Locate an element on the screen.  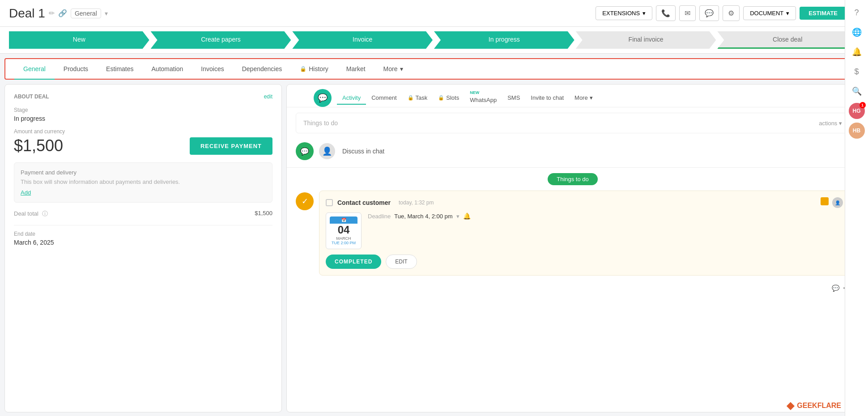
act-tab-invite: Invite to chat is located at coordinates (547, 98).